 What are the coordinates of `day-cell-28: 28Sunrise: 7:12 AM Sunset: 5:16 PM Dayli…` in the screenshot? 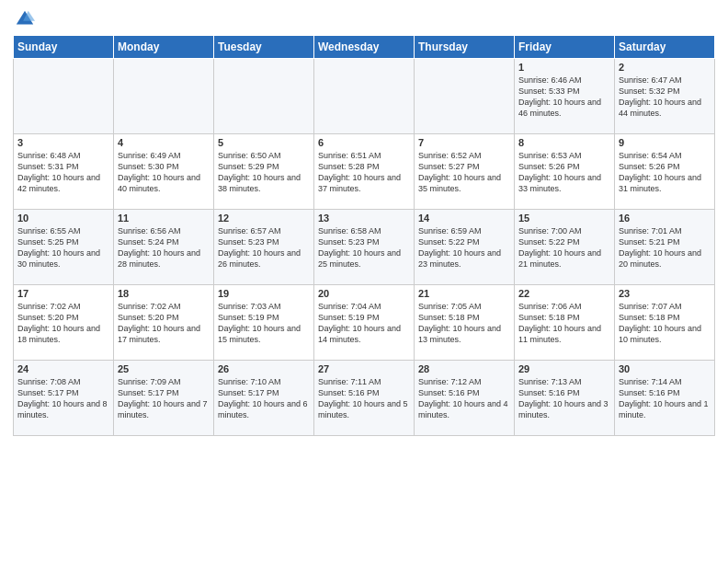 It's located at (465, 398).